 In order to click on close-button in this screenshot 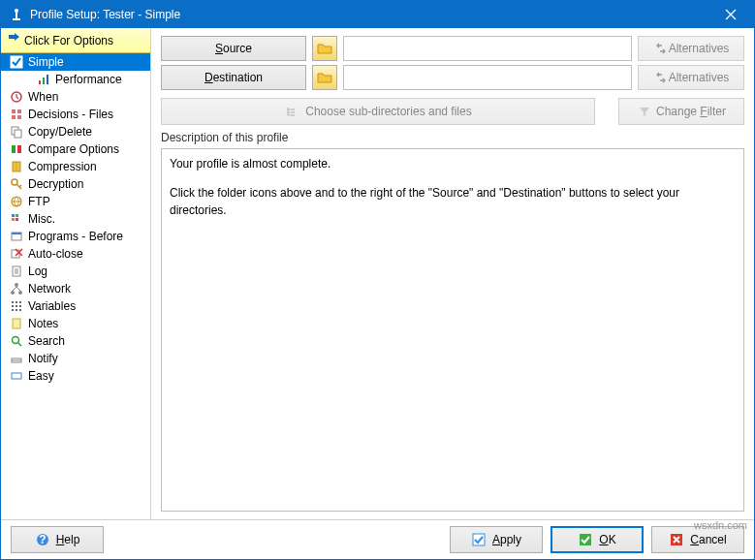, I will do `click(731, 15)`.